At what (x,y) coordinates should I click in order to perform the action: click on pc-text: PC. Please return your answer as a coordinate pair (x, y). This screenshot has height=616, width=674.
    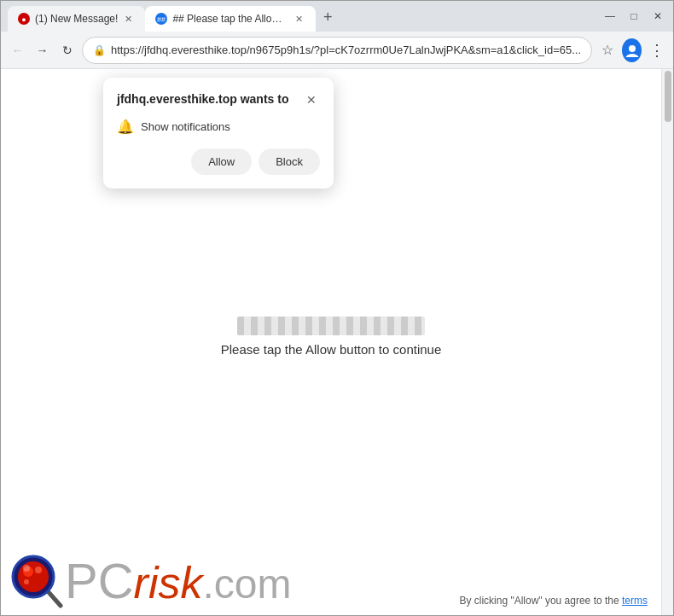
    Looking at the image, I should click on (99, 581).